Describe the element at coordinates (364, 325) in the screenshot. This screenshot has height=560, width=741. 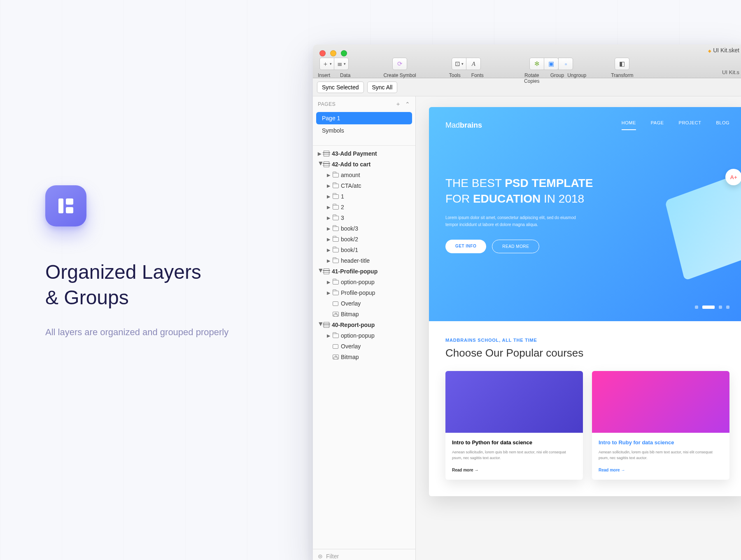
I see `layer-row: ▶40-Report-poup` at that location.